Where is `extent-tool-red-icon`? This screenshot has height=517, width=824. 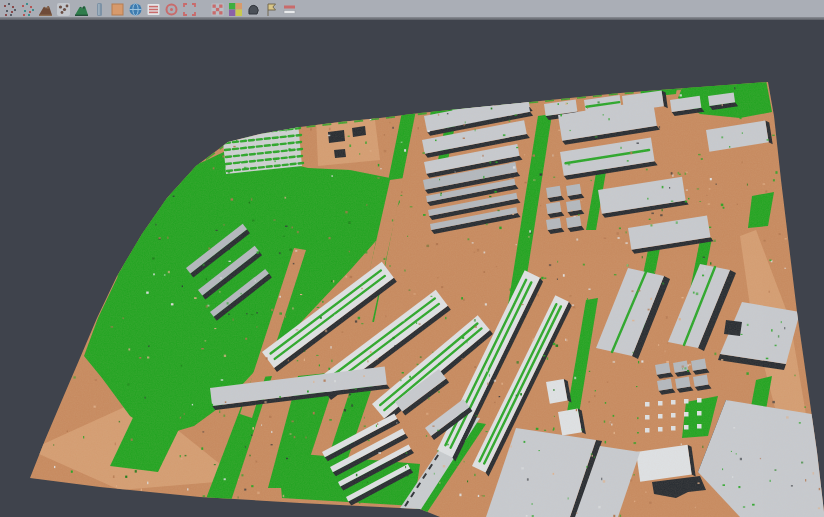 extent-tool-red-icon is located at coordinates (190, 10).